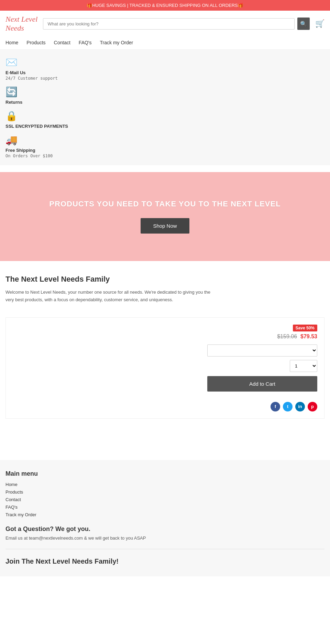  What do you see at coordinates (320, 24) in the screenshot?
I see `cart-icon: 🛒` at bounding box center [320, 24].